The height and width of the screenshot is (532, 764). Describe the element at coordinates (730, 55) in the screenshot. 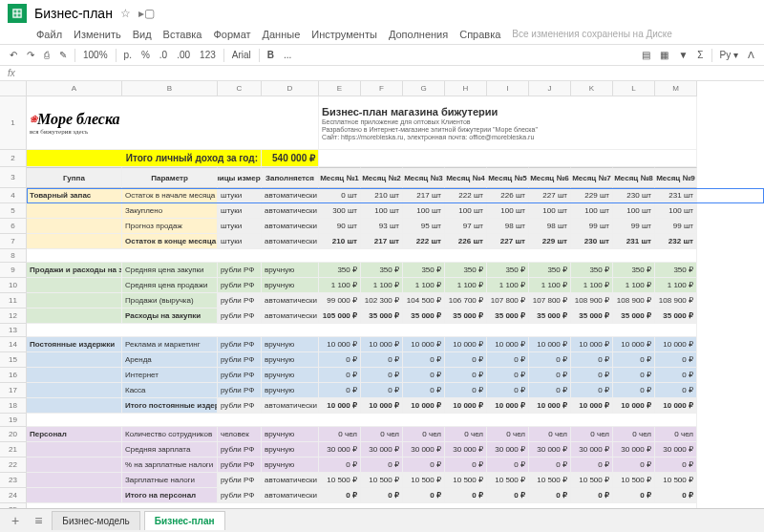

I see `cyrillic-input-icon: Ру ▾` at that location.